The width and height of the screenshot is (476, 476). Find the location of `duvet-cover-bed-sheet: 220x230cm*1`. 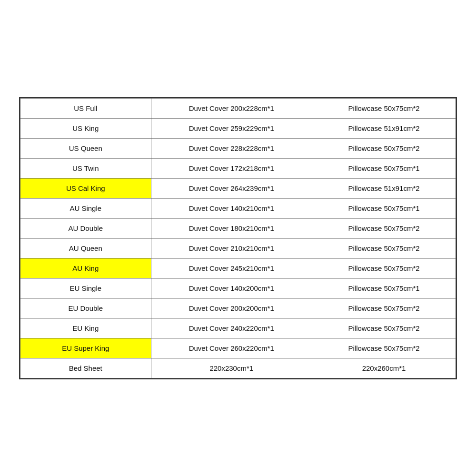

duvet-cover-bed-sheet: 220x230cm*1 is located at coordinates (231, 368).